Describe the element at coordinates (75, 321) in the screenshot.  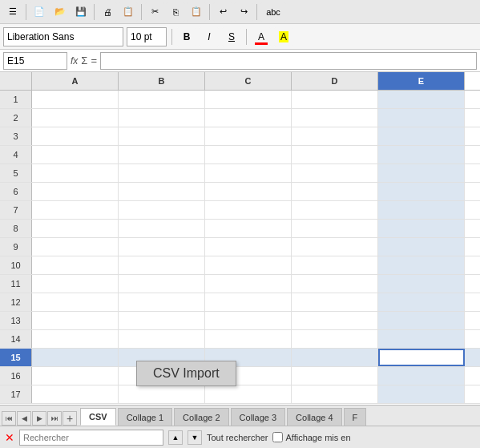
I see `cell-a13` at that location.